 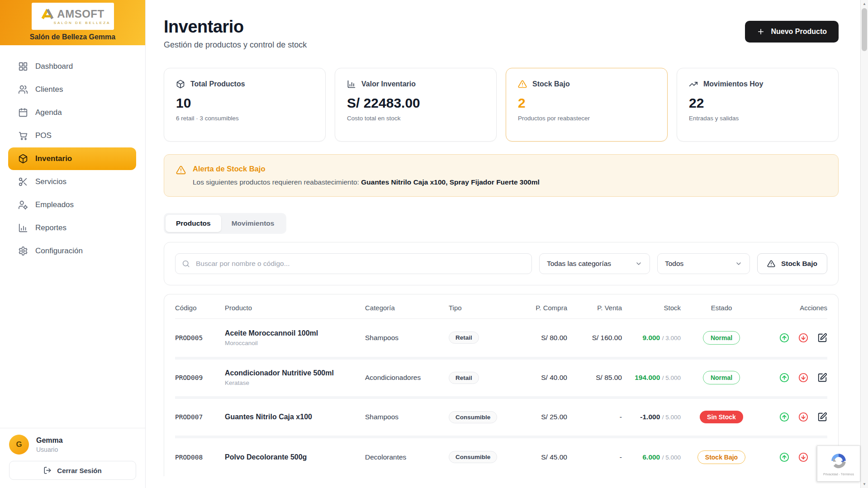 What do you see at coordinates (73, 16) in the screenshot?
I see `amsoft-logo: AMSOFT SALÓN DE BELLEZA` at bounding box center [73, 16].